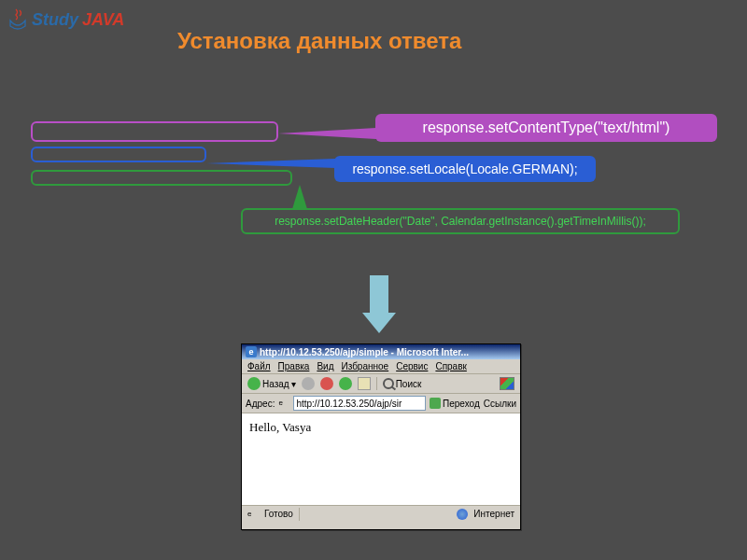  I want to click on browser-toolbar: Назад ▾ Поиск, so click(381, 385).